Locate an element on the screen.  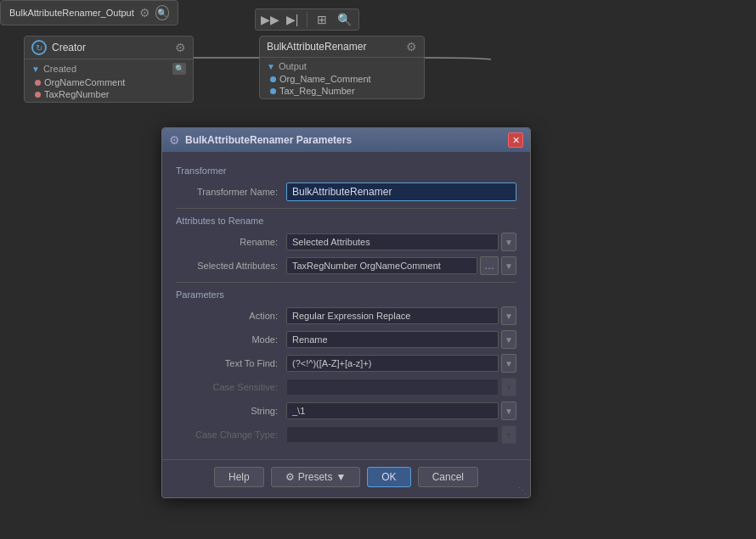
presets-arrow-icon: ▼ is located at coordinates (341, 477).